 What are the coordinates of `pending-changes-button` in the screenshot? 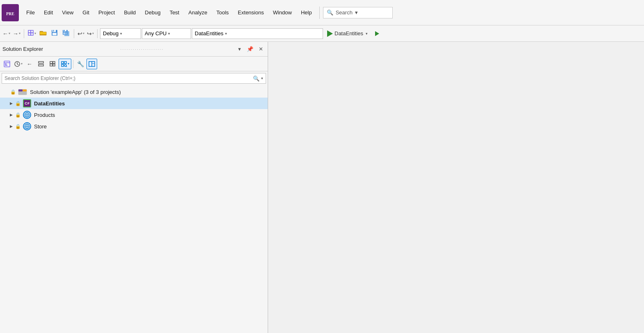 It's located at (7, 64).